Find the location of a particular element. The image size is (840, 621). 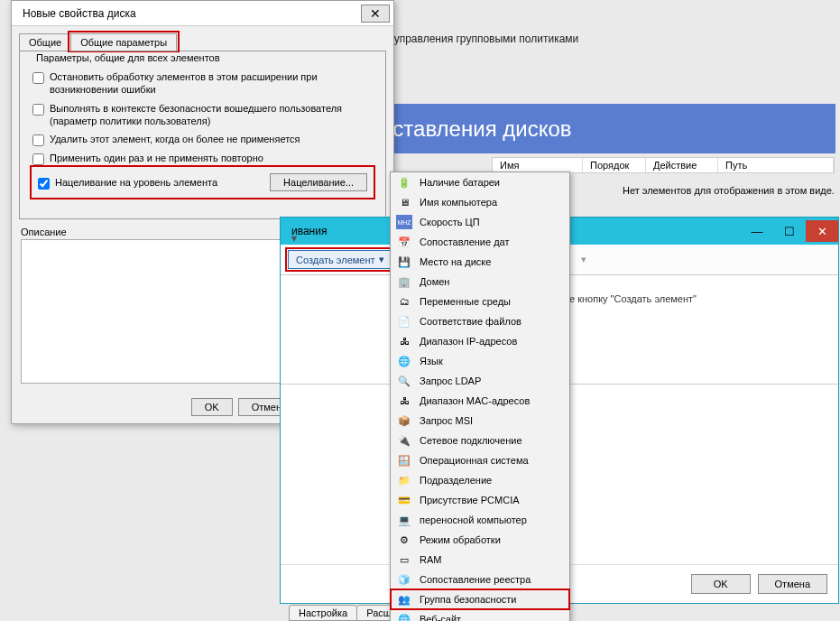

cb-user-context is located at coordinates (38, 110).